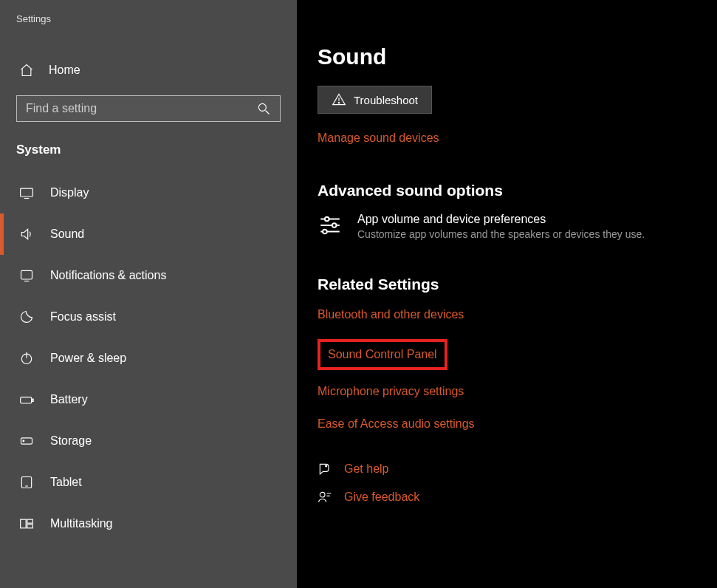 Image resolution: width=717 pixels, height=588 pixels. What do you see at coordinates (148, 109) in the screenshot?
I see `search-box` at bounding box center [148, 109].